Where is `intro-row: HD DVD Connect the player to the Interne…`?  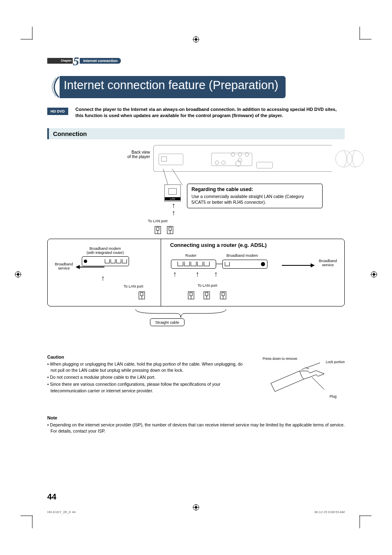 intro-row: HD DVD Connect the player to the Interne… is located at coordinates (196, 113).